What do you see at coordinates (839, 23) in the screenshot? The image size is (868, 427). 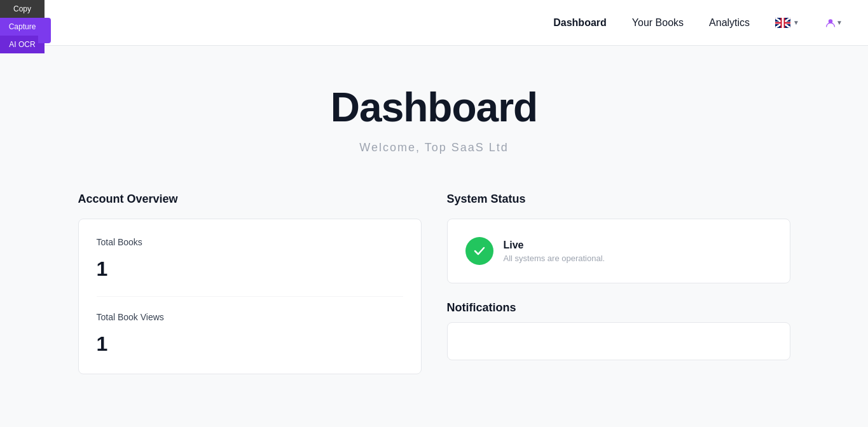 I see `user-chevron-icon: ▼` at bounding box center [839, 23].